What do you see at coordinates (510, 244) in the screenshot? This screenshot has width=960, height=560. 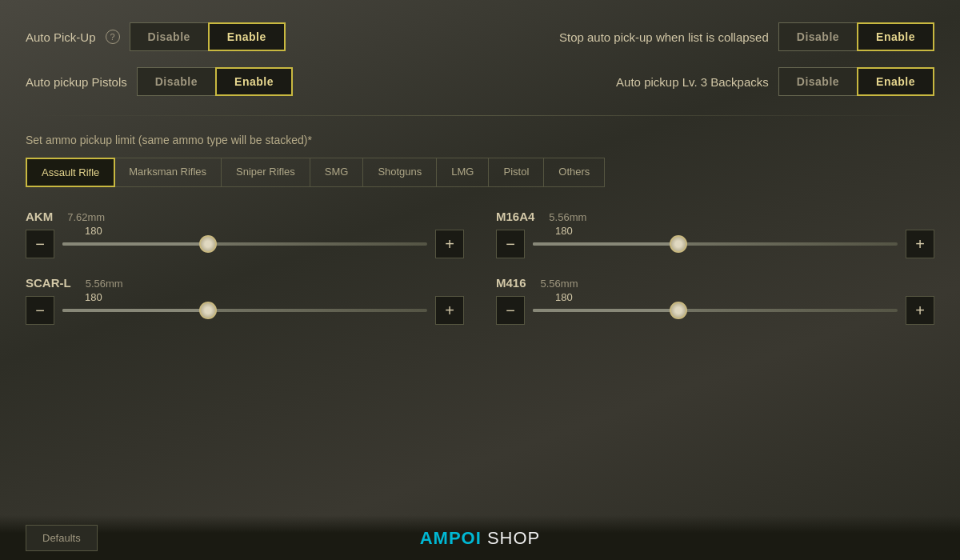 I see `m16a4-decrease-btn: −` at bounding box center [510, 244].